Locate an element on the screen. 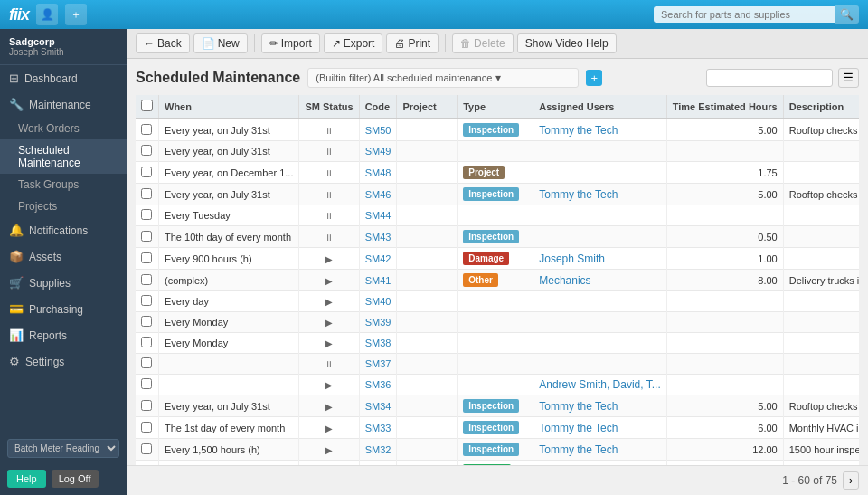 This screenshot has width=868, height=495. code-cell: SM41 is located at coordinates (378, 281).